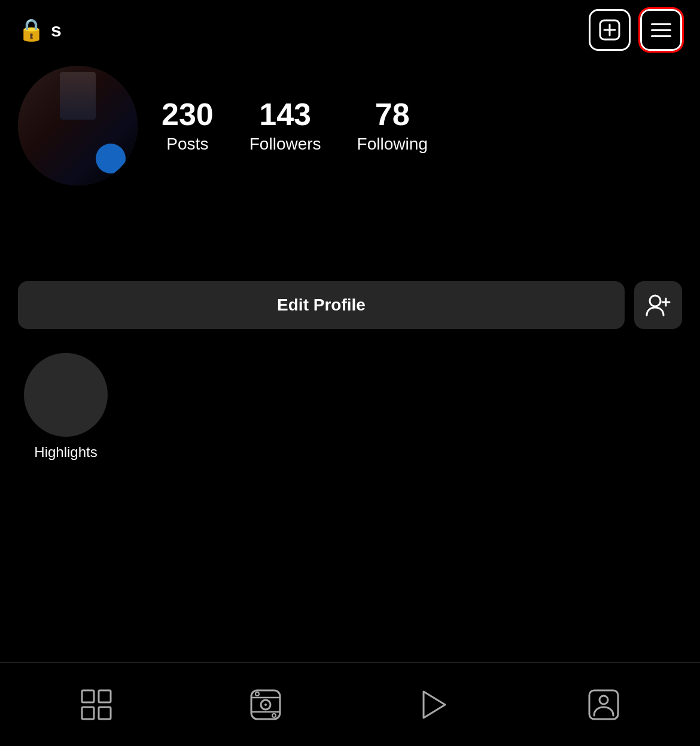 The height and width of the screenshot is (746, 700). What do you see at coordinates (66, 452) in the screenshot?
I see `highlight-label: Highlights` at bounding box center [66, 452].